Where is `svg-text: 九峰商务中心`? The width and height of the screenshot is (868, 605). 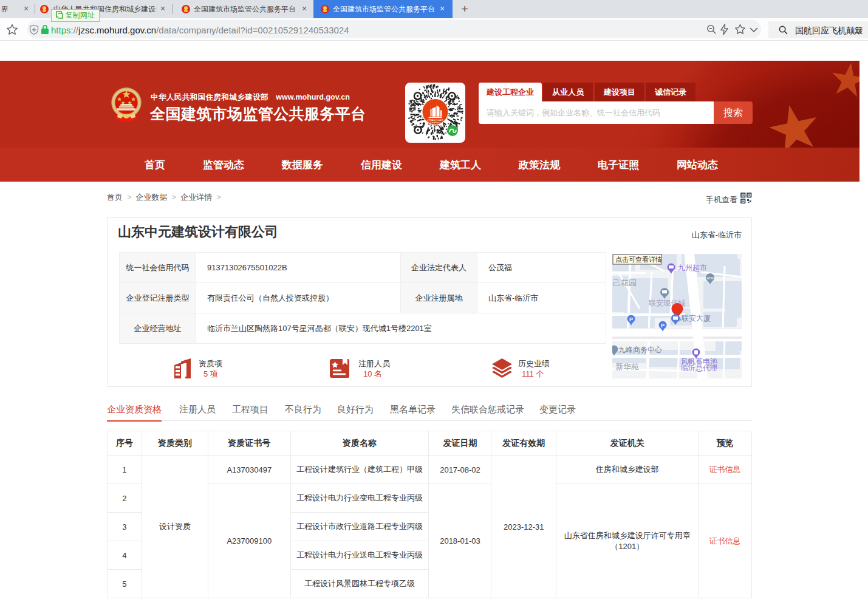 svg-text: 九峰商务中心 is located at coordinates (640, 350).